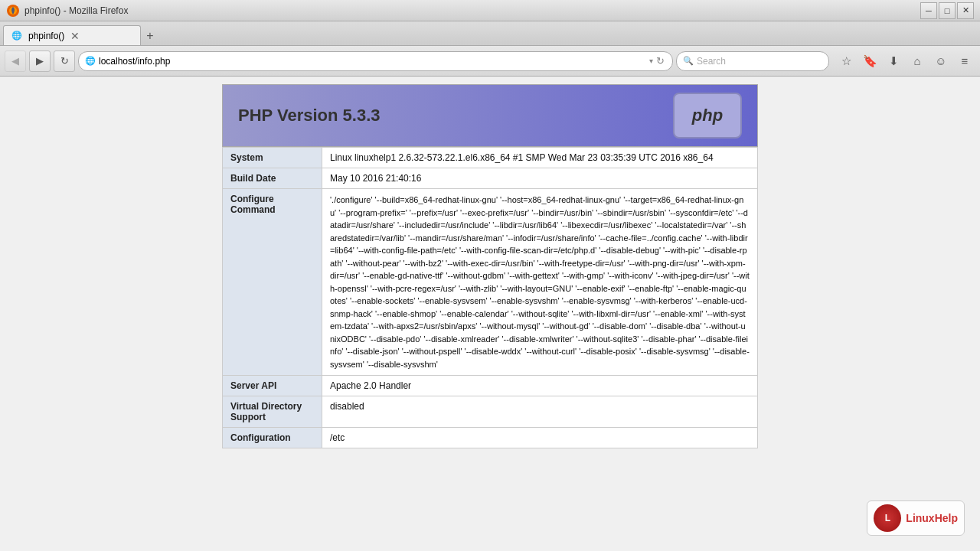 The height and width of the screenshot is (551, 980). I want to click on close-button: ✕, so click(965, 11).